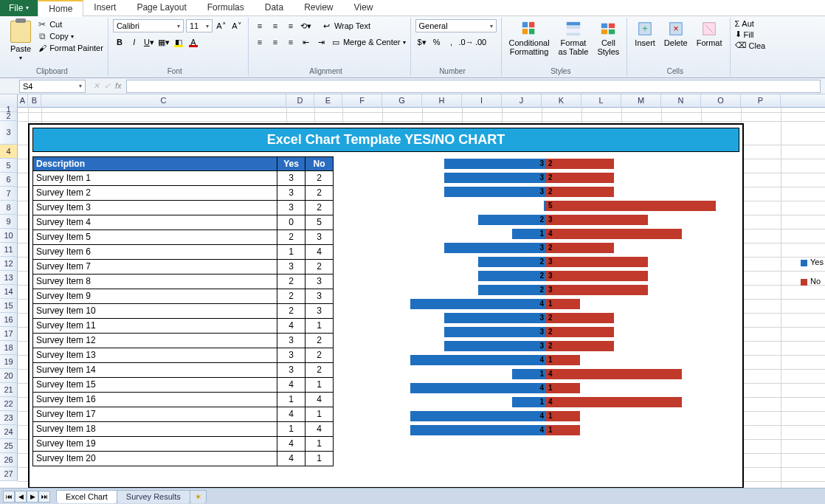 The width and height of the screenshot is (825, 504). Describe the element at coordinates (322, 42) in the screenshot. I see `indent-increase-button: ⇥` at that location.